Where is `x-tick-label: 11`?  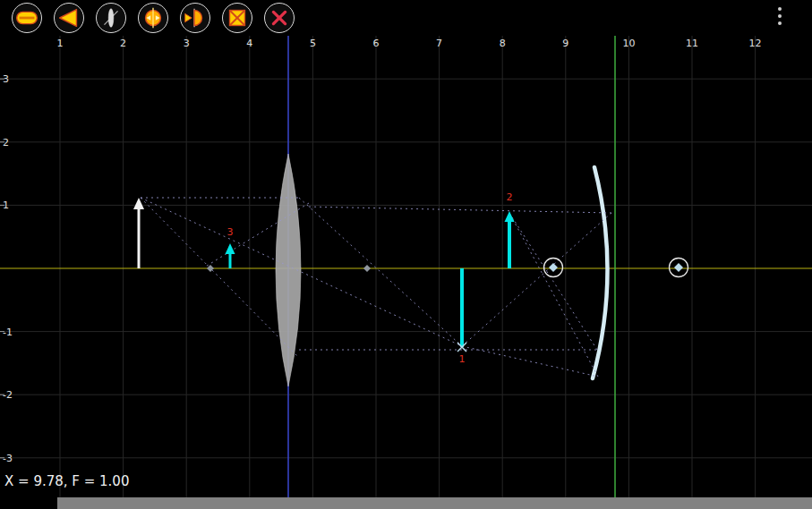
x-tick-label: 11 is located at coordinates (692, 43).